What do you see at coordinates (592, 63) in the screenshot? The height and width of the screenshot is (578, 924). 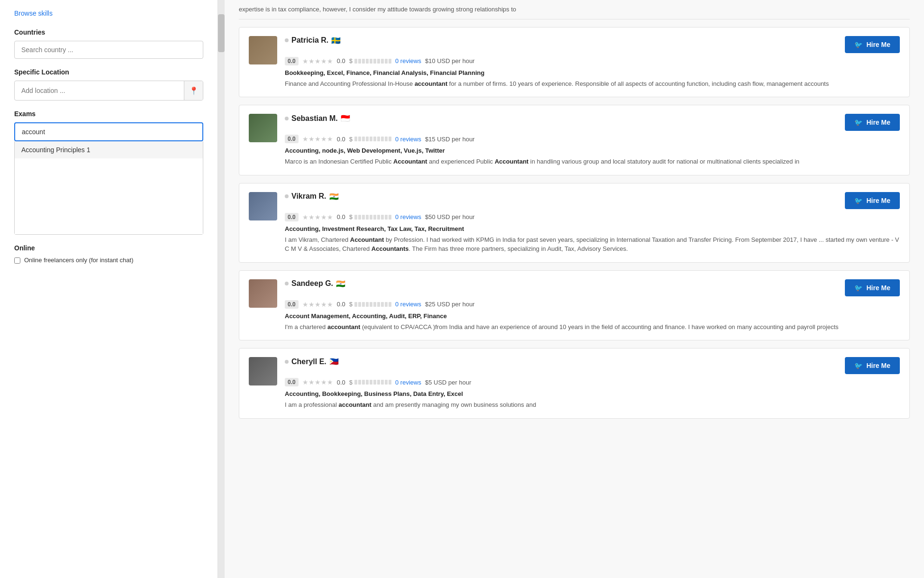 I see `freelancer-info: Patricia R.🇸🇪🐦Hire Me0.0★★★★★0.0$0 revie…` at bounding box center [592, 63].